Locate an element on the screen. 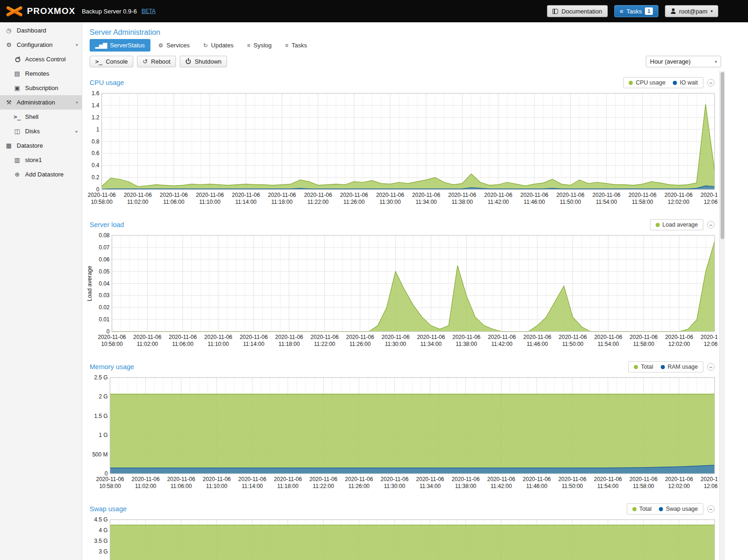  sidebar-item-subscription: ▣ Subscription is located at coordinates (41, 88).